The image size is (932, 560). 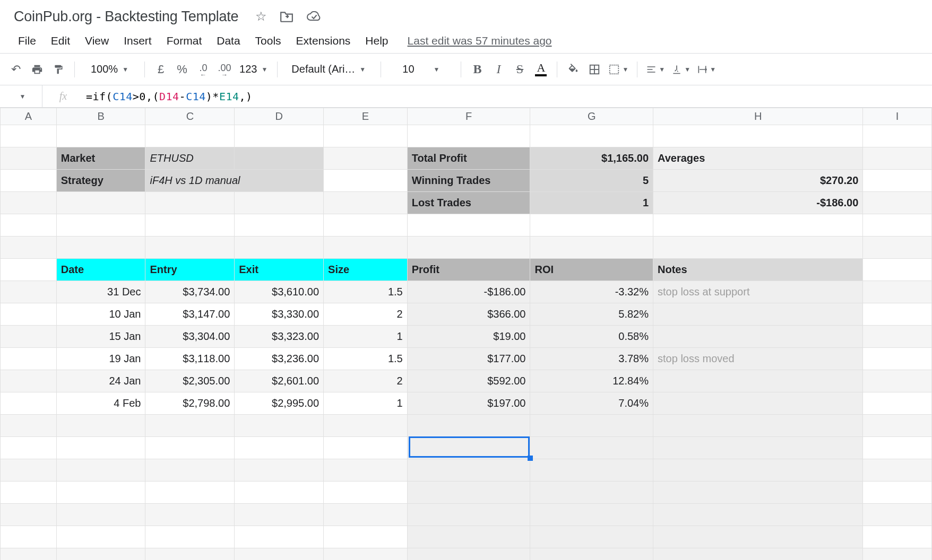 I want to click on star-icon: ☆, so click(x=261, y=16).